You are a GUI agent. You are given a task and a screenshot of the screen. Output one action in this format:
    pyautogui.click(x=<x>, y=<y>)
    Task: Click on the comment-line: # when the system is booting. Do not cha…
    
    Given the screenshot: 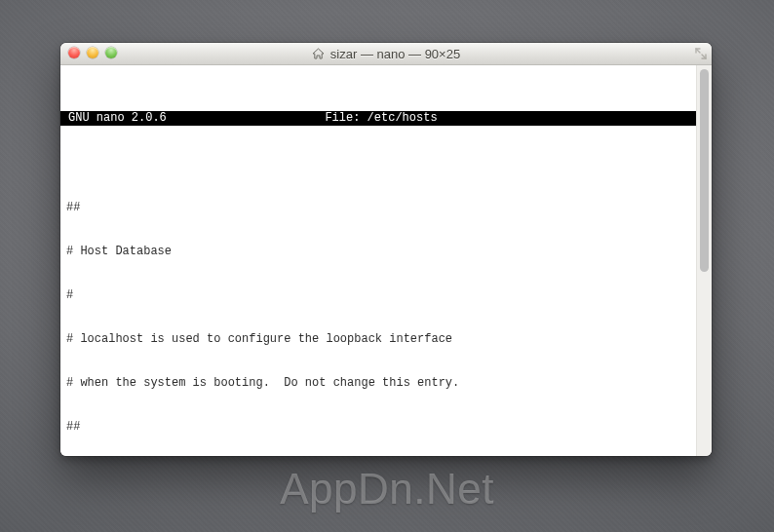 What is the action you would take?
    pyautogui.click(x=379, y=384)
    